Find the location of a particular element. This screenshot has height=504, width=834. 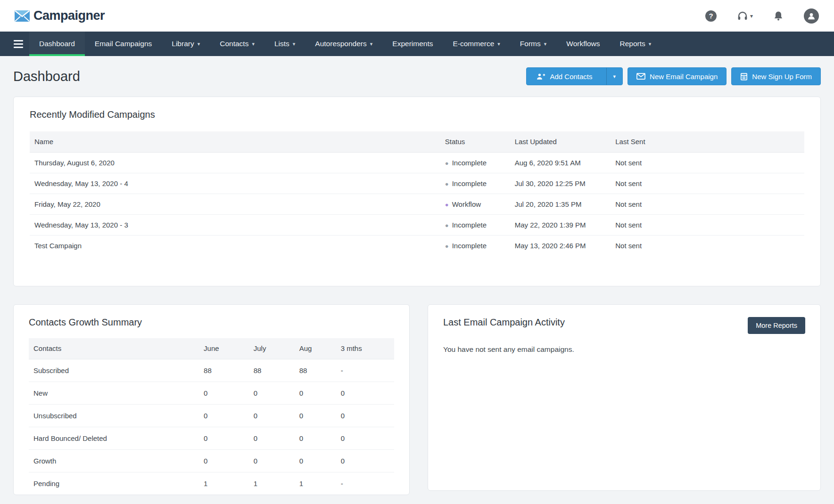

campaign-name: Friday, May 22, 2020 is located at coordinates (235, 204).